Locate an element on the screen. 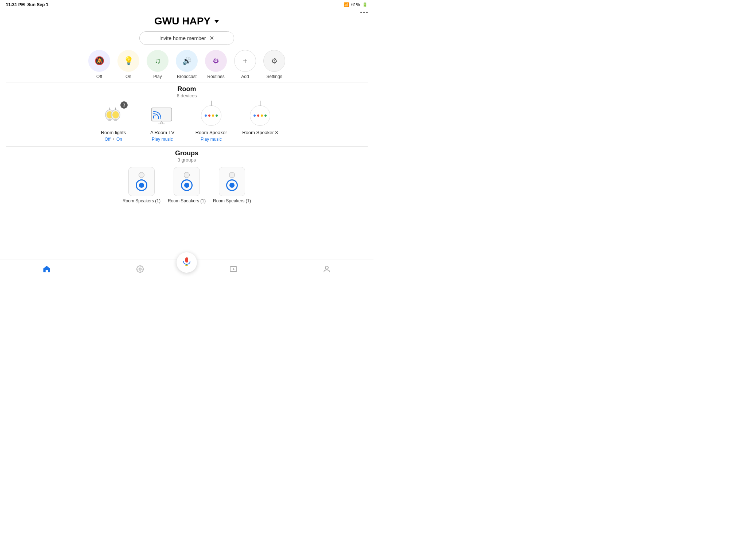  action-add: + Add is located at coordinates (245, 65).